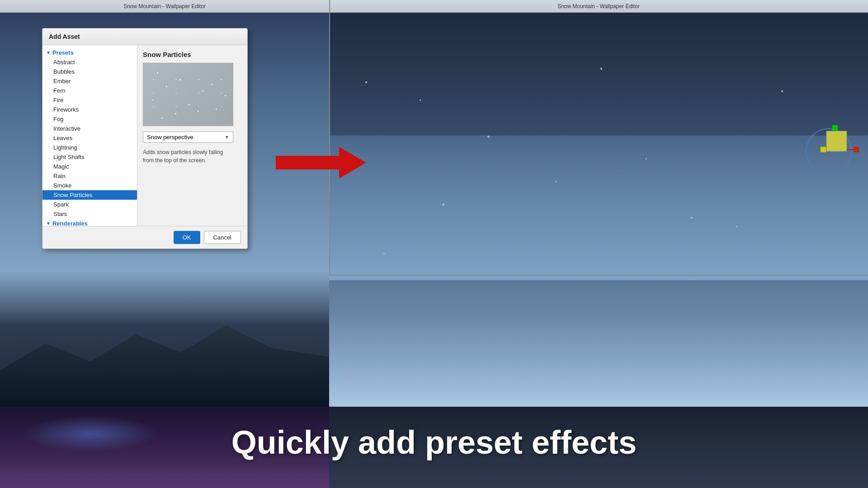 The width and height of the screenshot is (868, 488). What do you see at coordinates (193, 54) in the screenshot?
I see `preview-title: Snow Particles` at bounding box center [193, 54].